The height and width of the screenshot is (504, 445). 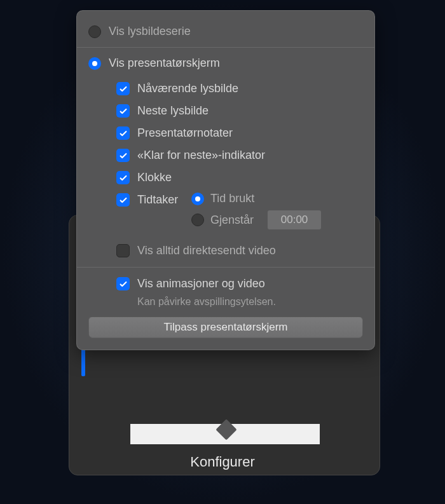 I want to click on check-ready-label: «Klar for neste»-indikator, so click(x=201, y=155).